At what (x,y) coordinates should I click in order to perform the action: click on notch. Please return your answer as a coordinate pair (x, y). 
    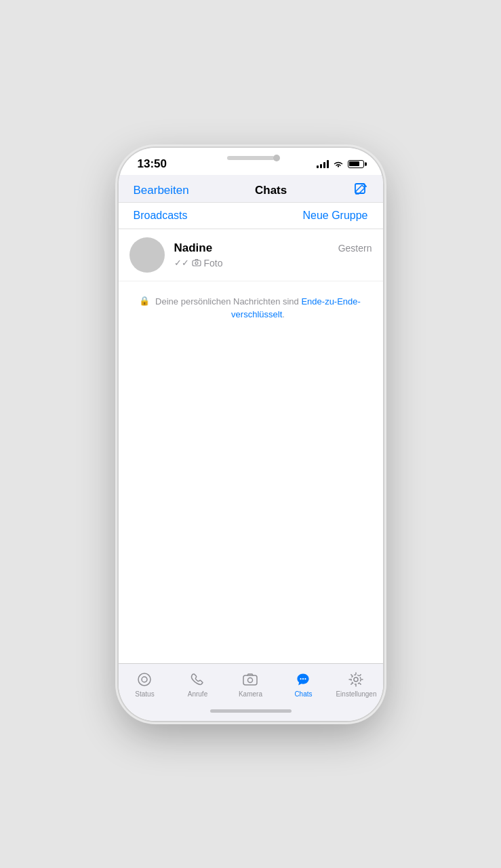
    Looking at the image, I should click on (251, 158).